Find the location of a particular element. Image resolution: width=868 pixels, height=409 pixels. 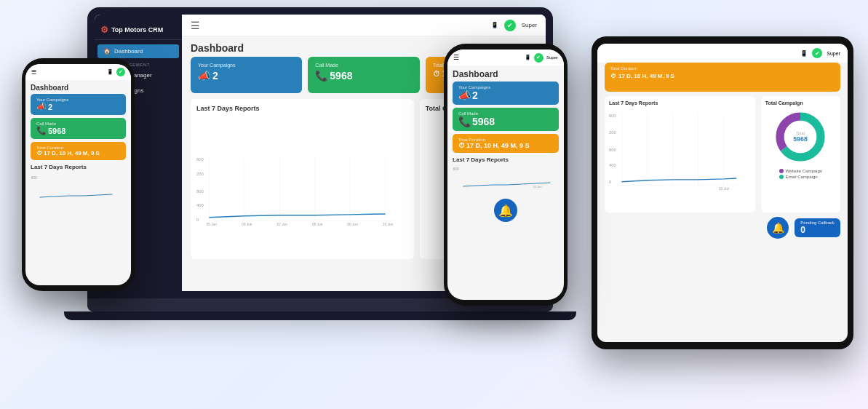

tablet-timer-icon: ⏱ is located at coordinates (613, 76).